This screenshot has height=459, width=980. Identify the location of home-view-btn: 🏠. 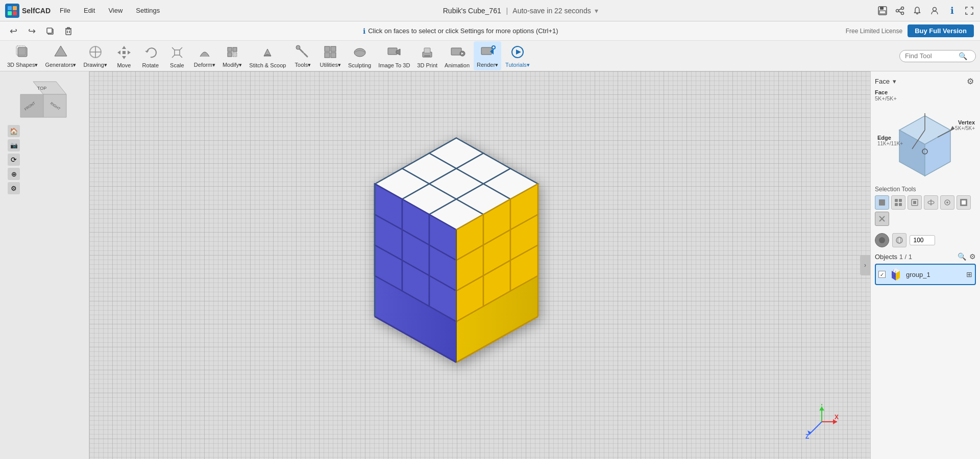
(14, 131).